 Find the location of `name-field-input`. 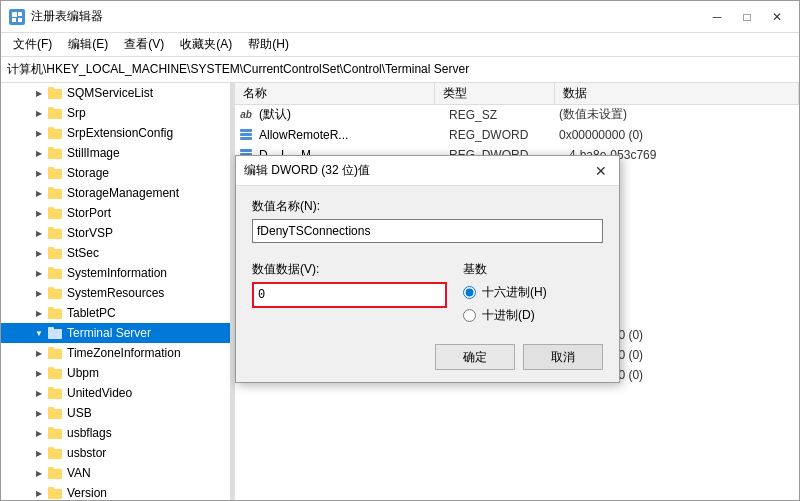

name-field-input is located at coordinates (428, 231).